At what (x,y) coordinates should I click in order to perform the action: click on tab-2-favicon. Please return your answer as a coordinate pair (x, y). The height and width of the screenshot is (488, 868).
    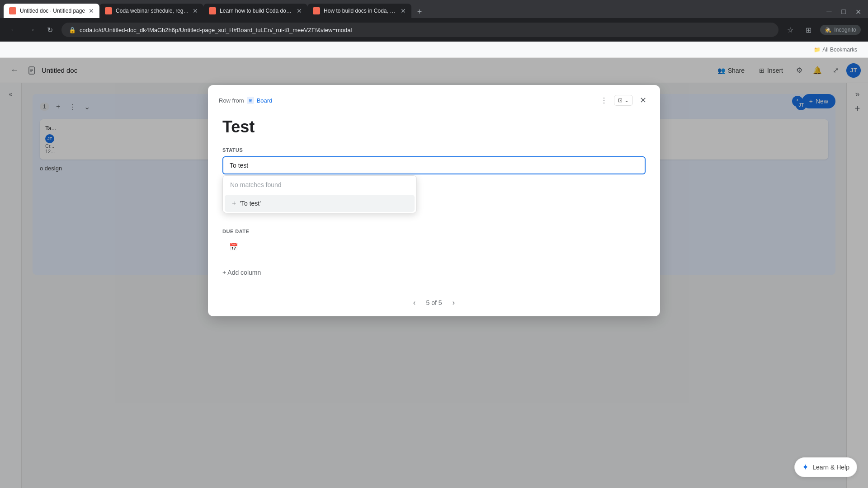
    Looking at the image, I should click on (108, 11).